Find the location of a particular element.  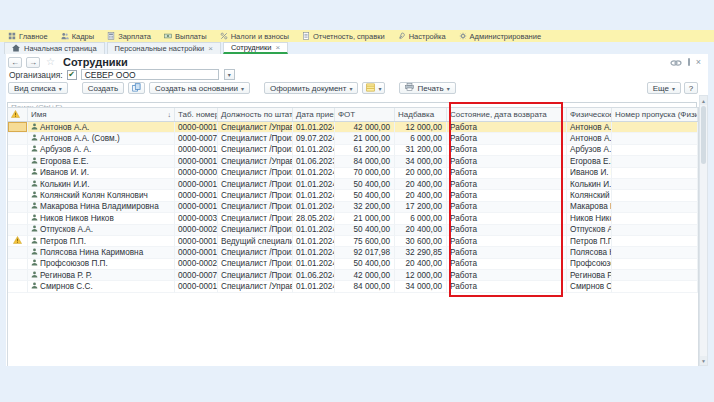

organization-dropdown-button: ▾ is located at coordinates (230, 74).